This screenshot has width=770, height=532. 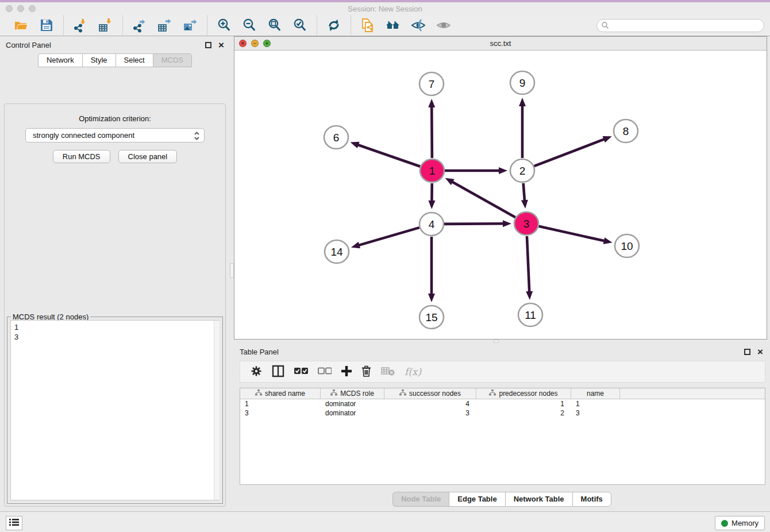 What do you see at coordinates (502, 404) in the screenshot?
I see `table-row: 1dominator411` at bounding box center [502, 404].